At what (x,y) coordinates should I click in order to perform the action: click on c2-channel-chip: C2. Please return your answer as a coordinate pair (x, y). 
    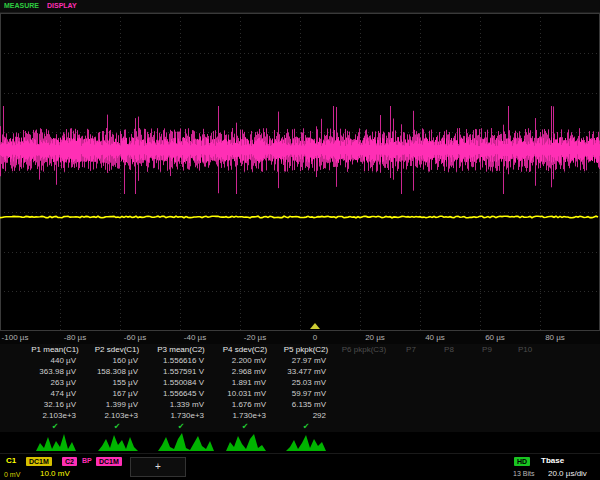
    Looking at the image, I should click on (70, 462).